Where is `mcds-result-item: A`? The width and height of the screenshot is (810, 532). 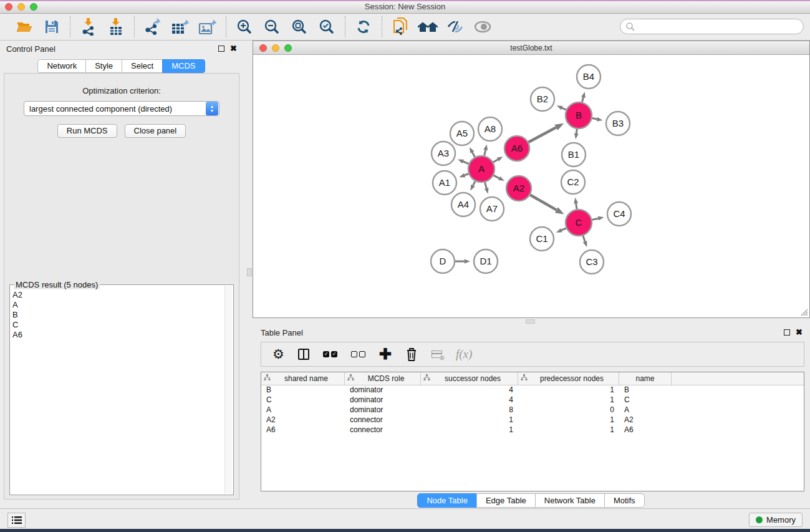 mcds-result-item: A is located at coordinates (118, 305).